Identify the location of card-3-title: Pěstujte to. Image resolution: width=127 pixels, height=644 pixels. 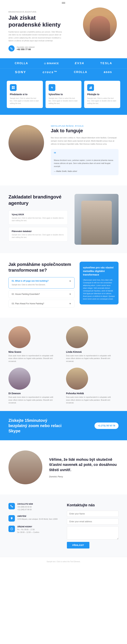
(102, 94).